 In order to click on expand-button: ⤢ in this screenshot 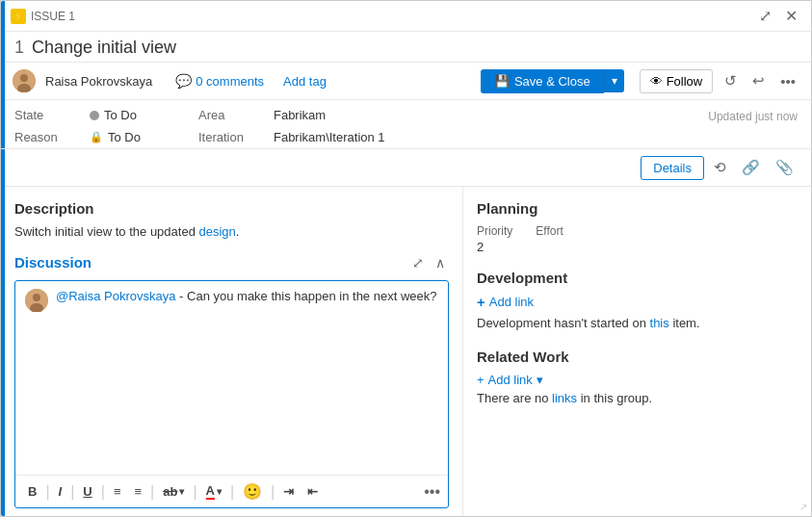, I will do `click(765, 15)`.